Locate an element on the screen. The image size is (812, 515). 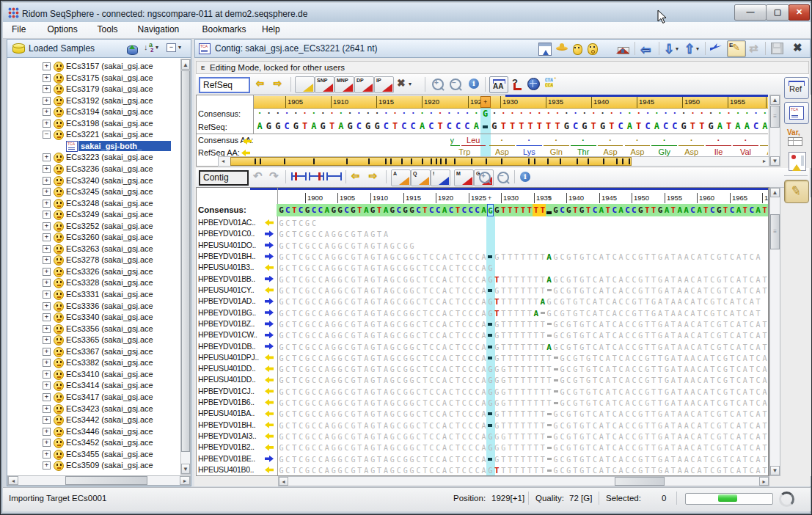
tree-item: +ECs3356 (sakai_gsj.ace is located at coordinates (94, 329).